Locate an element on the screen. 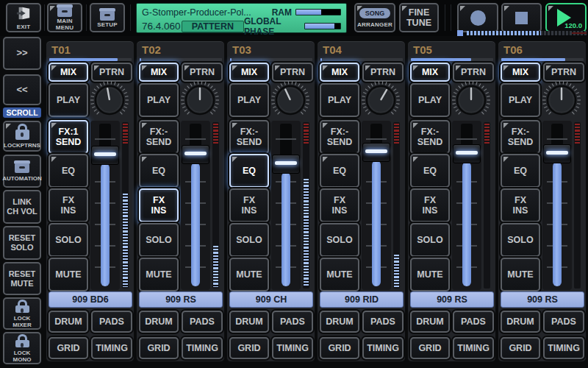  exit-button: EXIT is located at coordinates (24, 18).